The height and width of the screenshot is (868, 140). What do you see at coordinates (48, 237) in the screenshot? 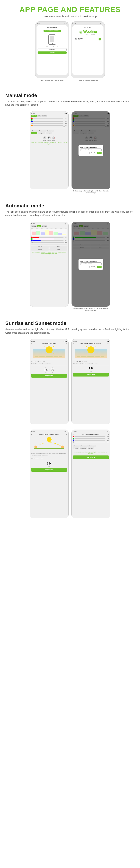
I see `auto-red-slider` at bounding box center [48, 237].